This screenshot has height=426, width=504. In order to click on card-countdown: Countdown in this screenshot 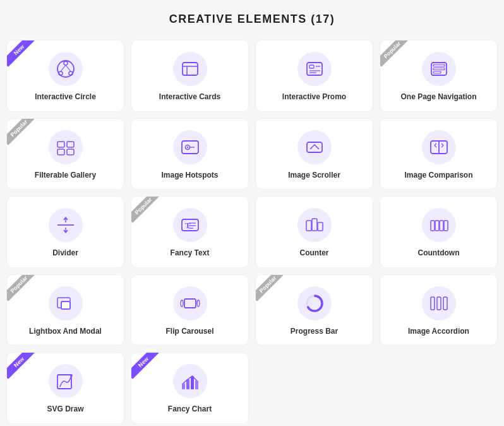, I will do `click(438, 232)`.